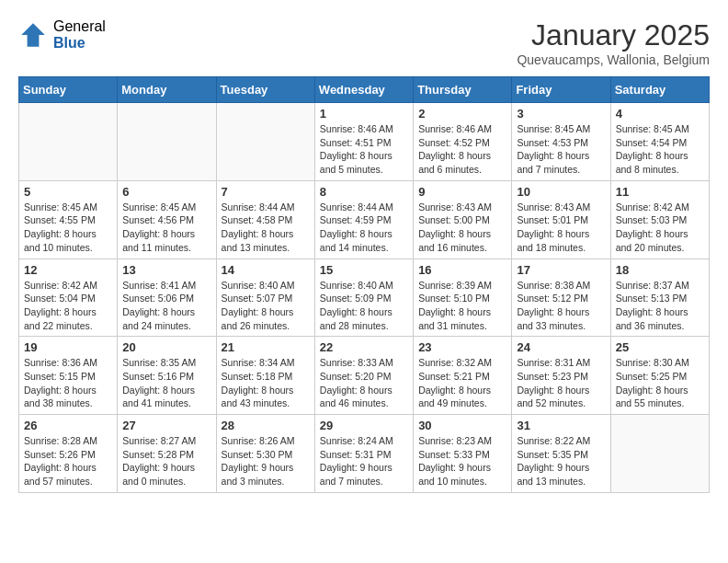  Describe the element at coordinates (462, 114) in the screenshot. I see `day-number: 2` at that location.